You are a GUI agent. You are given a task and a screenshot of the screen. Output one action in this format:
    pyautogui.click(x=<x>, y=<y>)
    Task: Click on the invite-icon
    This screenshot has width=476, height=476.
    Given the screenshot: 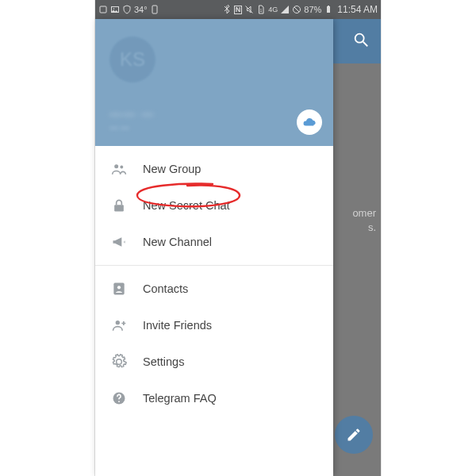 What is the action you would take?
    pyautogui.click(x=127, y=325)
    